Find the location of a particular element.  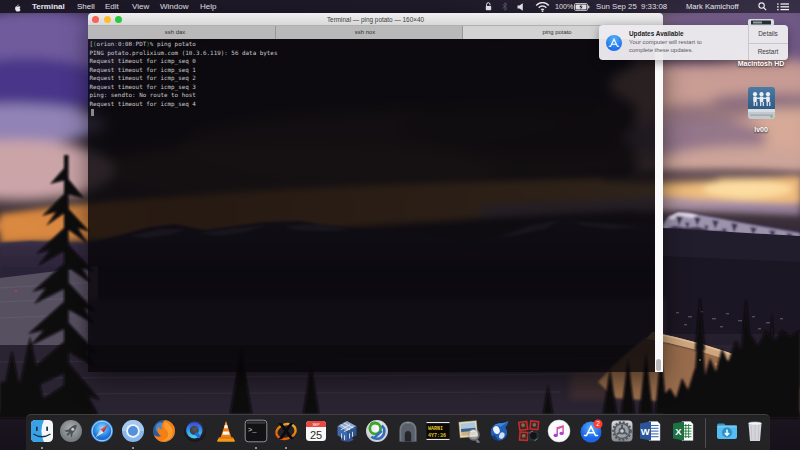

svg-text: WARNI is located at coordinates (436, 429).